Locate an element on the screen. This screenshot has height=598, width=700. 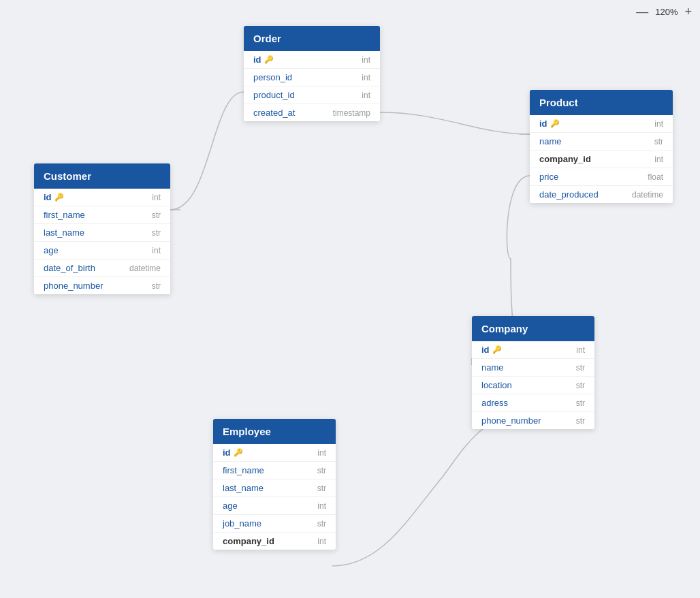
table-row: adress str is located at coordinates (533, 403).